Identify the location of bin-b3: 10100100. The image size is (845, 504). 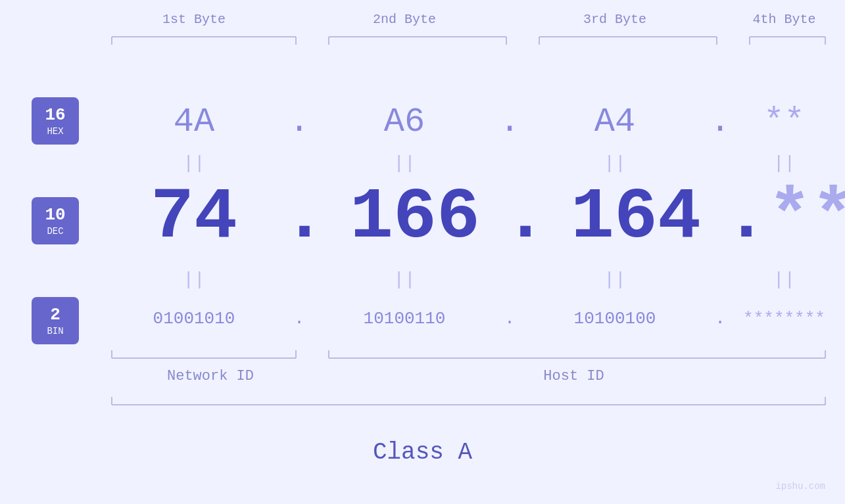
(616, 319).